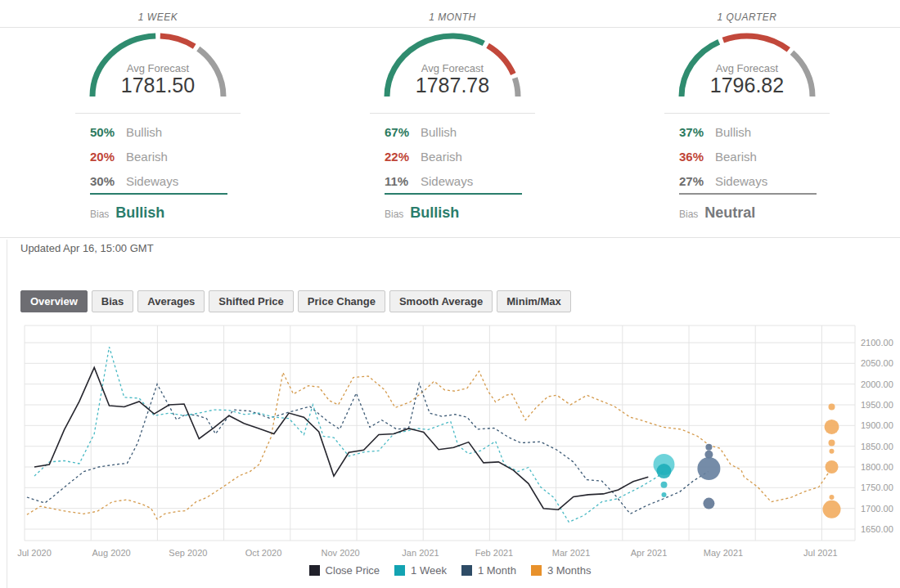 This screenshot has height=588, width=900. Describe the element at coordinates (353, 571) in the screenshot. I see `legend-label: Close Price` at that location.